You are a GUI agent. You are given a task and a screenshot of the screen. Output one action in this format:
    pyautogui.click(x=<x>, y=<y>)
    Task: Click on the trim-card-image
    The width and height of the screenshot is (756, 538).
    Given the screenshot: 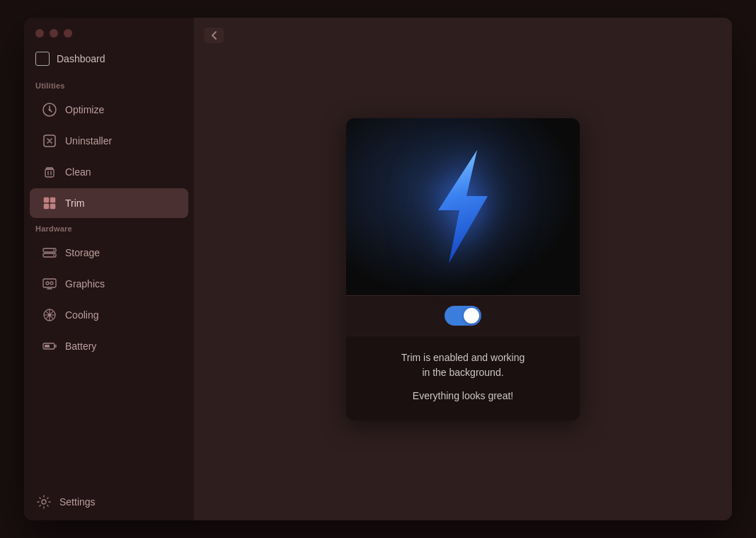 What is the action you would take?
    pyautogui.click(x=463, y=207)
    